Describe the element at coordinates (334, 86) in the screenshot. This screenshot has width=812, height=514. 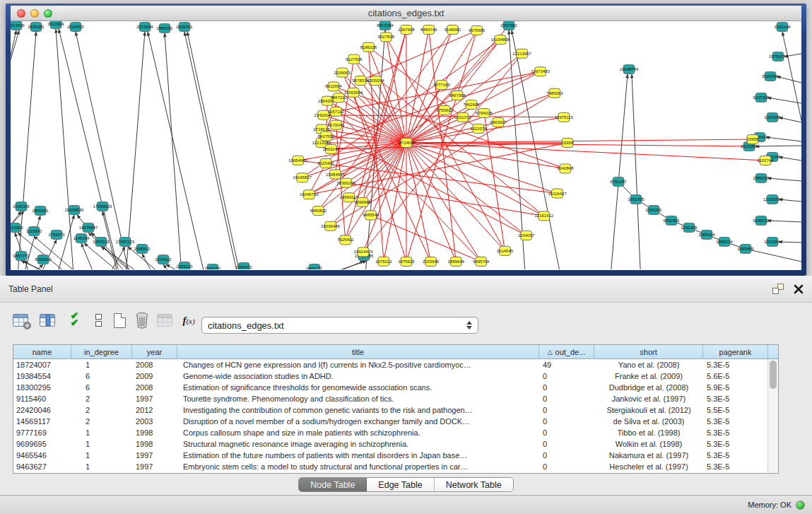
I see `graph-node: 8912954` at that location.